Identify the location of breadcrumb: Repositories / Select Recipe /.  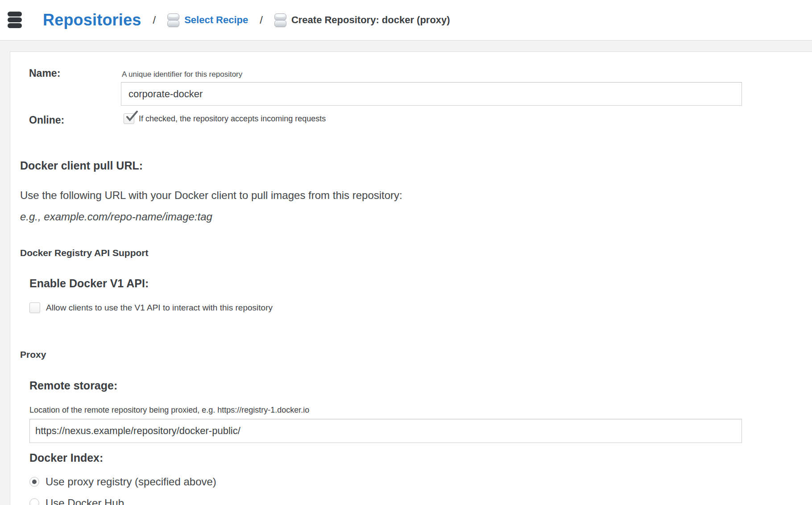
(246, 20).